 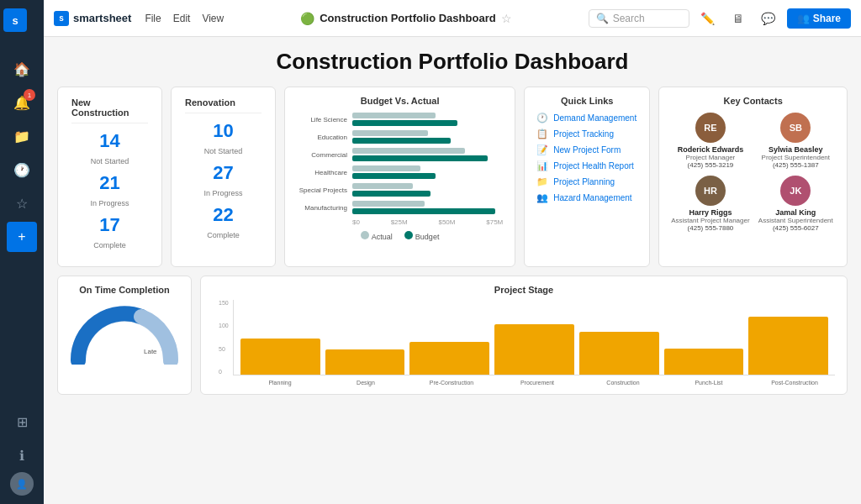 What do you see at coordinates (542, 118) in the screenshot?
I see `quick-link-icon: 🕐` at bounding box center [542, 118].